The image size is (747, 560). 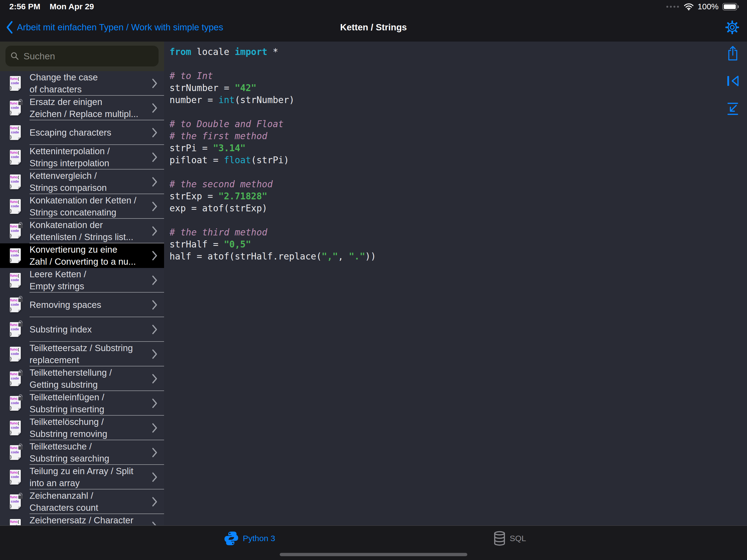 What do you see at coordinates (82, 354) in the screenshot?
I see `sidebar-item: func{ code } Teilketteersatz / Substring…` at bounding box center [82, 354].